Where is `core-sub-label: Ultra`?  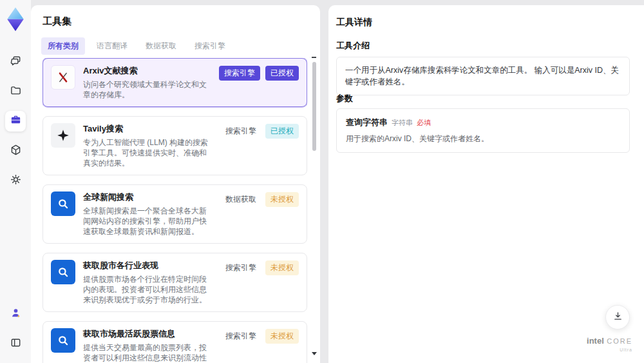
core-sub-label: Ultra is located at coordinates (609, 349).